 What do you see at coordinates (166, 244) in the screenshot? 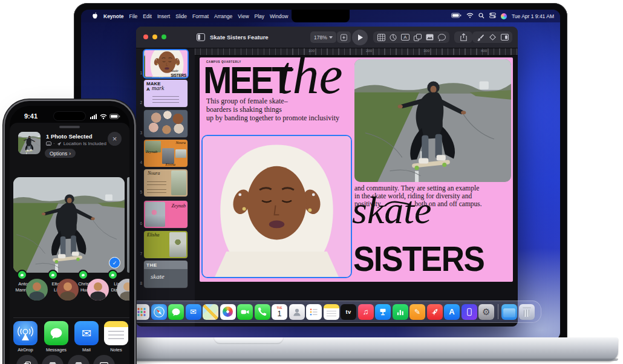
I see `slide-thumbnail-7: Elisha` at bounding box center [166, 244].